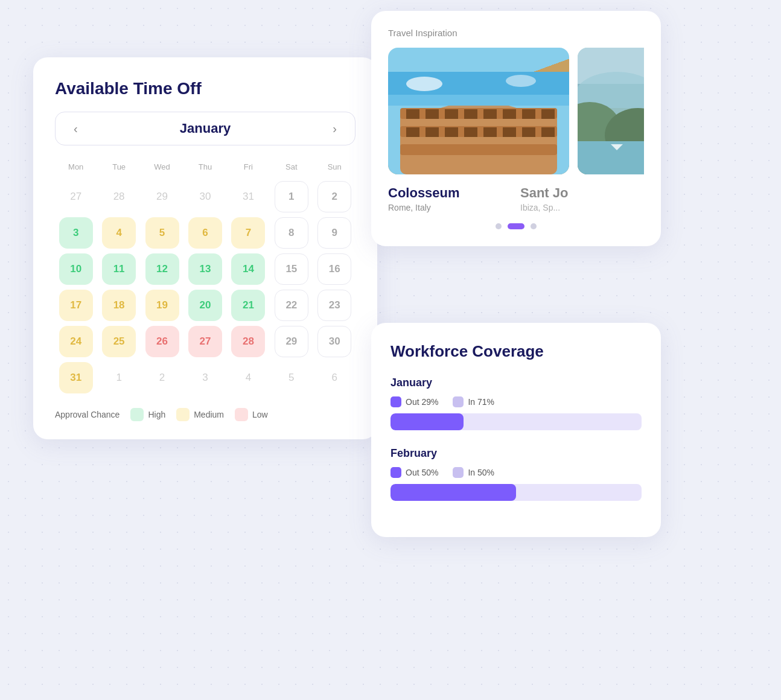  Describe the element at coordinates (422, 402) in the screenshot. I see `january-out-label: Out 29%` at that location.